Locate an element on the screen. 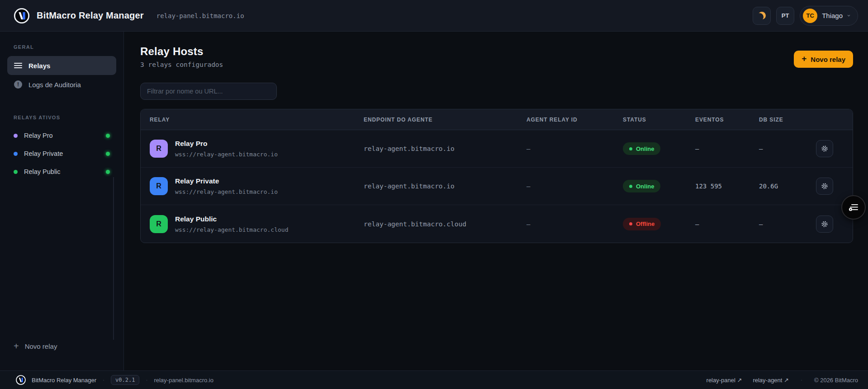 The image size is (868, 389). status-badge: Offline is located at coordinates (642, 224).